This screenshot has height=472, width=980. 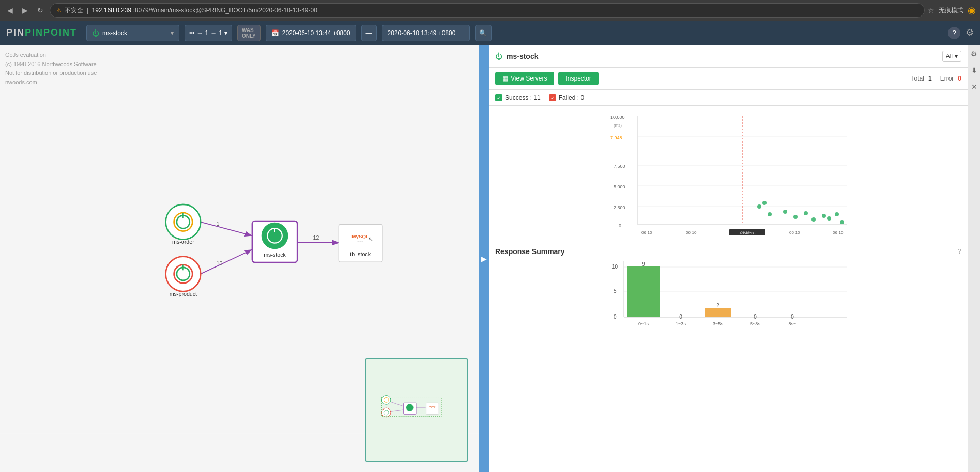 I want to click on view-servers-label: View Servers, so click(x=529, y=78).